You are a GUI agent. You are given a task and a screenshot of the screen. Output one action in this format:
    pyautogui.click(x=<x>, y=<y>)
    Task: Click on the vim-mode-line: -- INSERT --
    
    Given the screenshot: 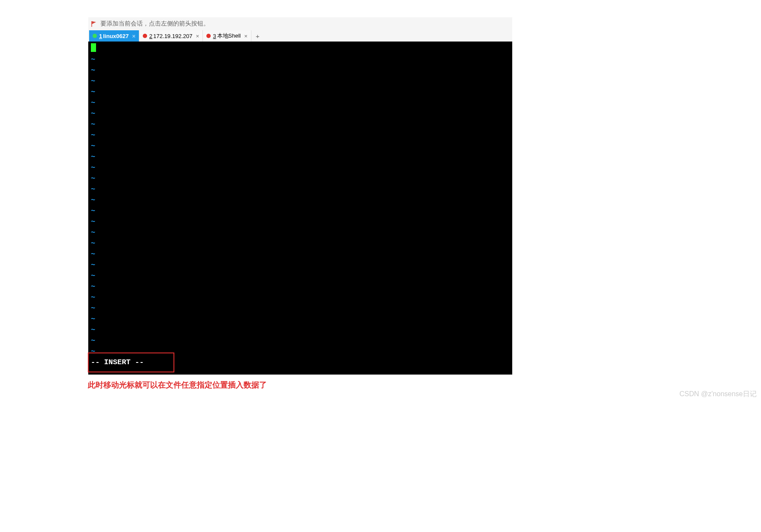 What is the action you would take?
    pyautogui.click(x=300, y=362)
    